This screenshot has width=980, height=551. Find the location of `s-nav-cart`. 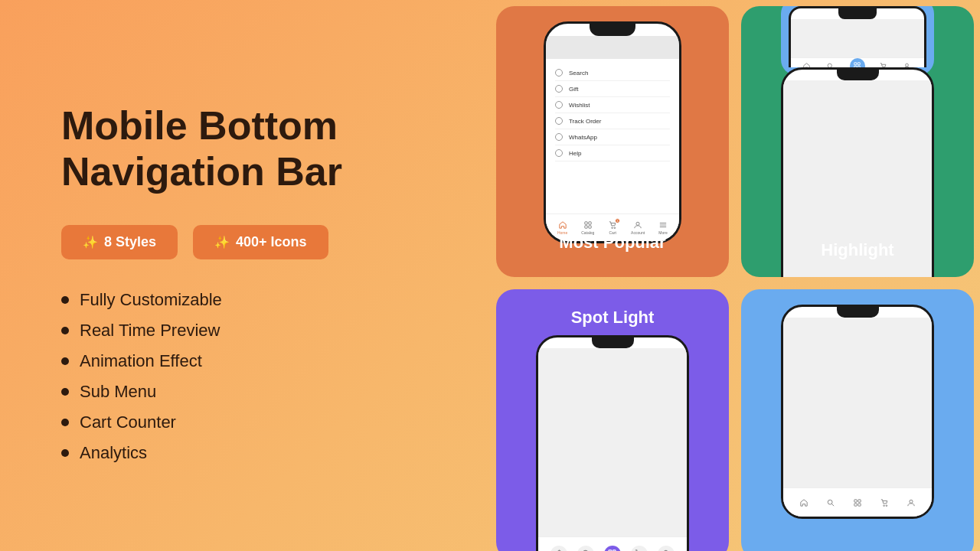

s-nav-cart is located at coordinates (639, 549).